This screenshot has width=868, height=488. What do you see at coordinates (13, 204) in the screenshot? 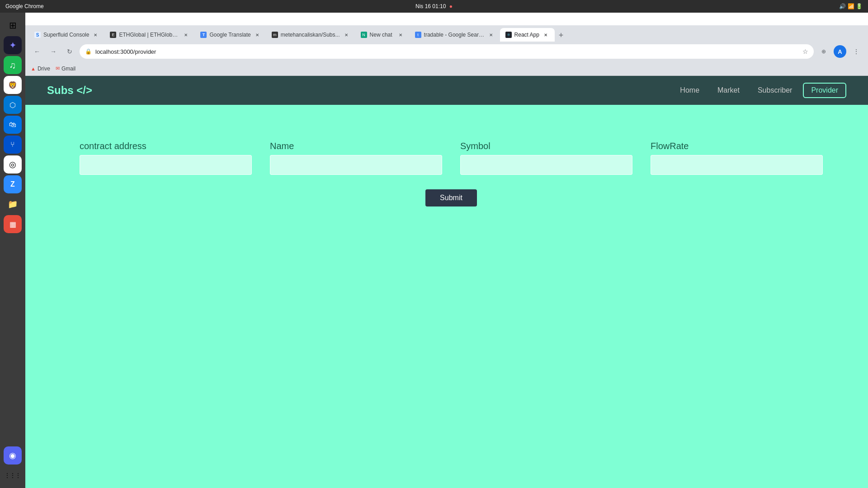
I see `sidebar-icon-files: 📁` at bounding box center [13, 204].